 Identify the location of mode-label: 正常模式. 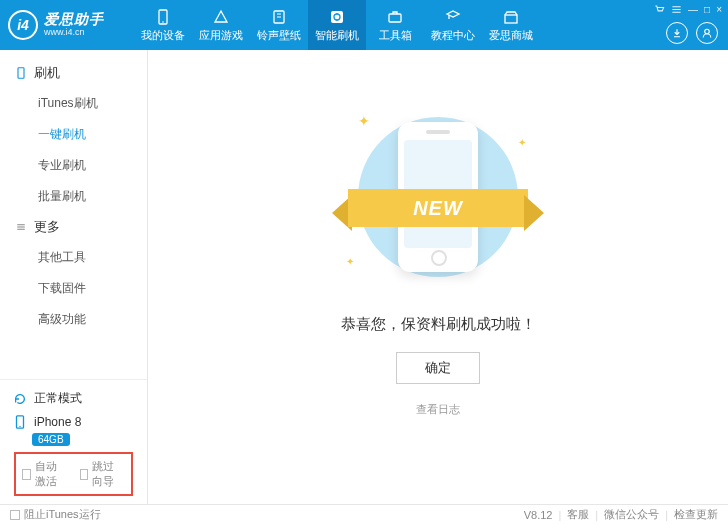
(58, 398).